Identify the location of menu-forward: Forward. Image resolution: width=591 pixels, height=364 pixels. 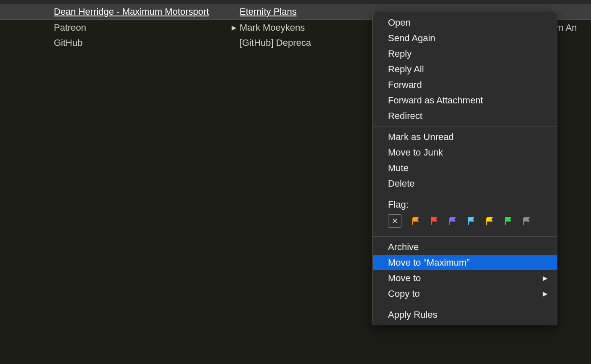
(465, 85).